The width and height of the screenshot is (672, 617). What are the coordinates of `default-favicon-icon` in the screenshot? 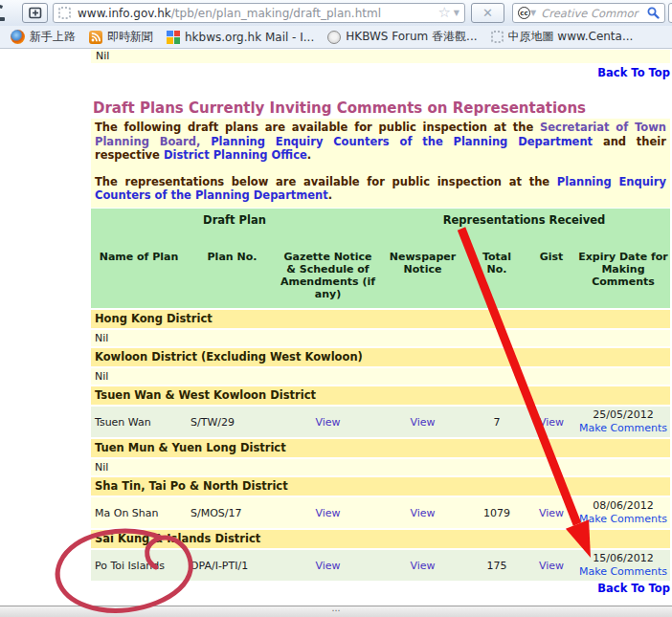 It's located at (65, 13).